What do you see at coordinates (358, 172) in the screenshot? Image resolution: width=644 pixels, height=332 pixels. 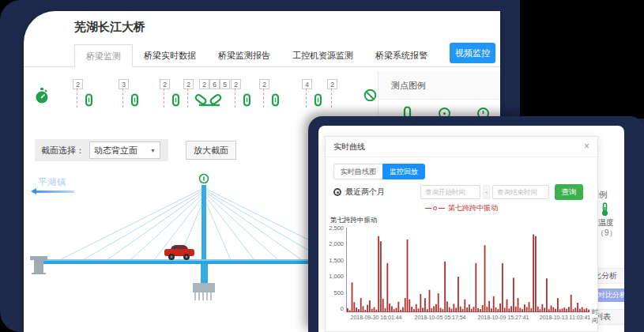 I see `tab-realtime-curve: 实时曲线图` at bounding box center [358, 172].